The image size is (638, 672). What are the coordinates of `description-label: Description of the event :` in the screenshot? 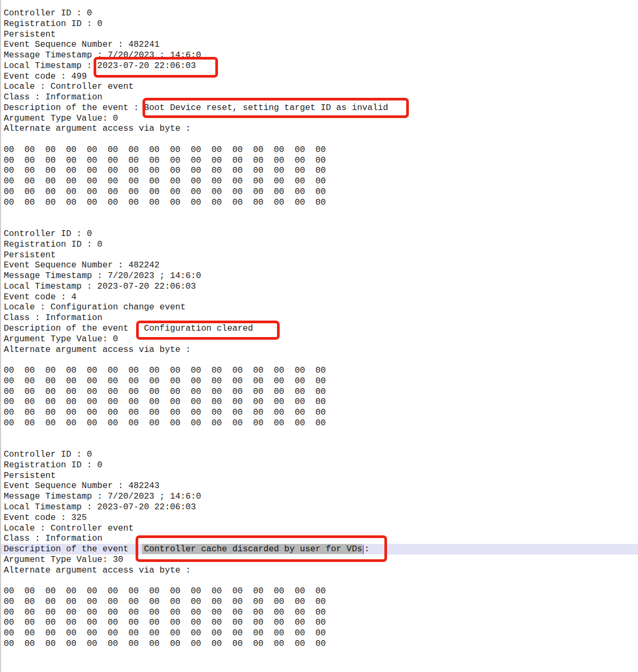 It's located at (74, 107).